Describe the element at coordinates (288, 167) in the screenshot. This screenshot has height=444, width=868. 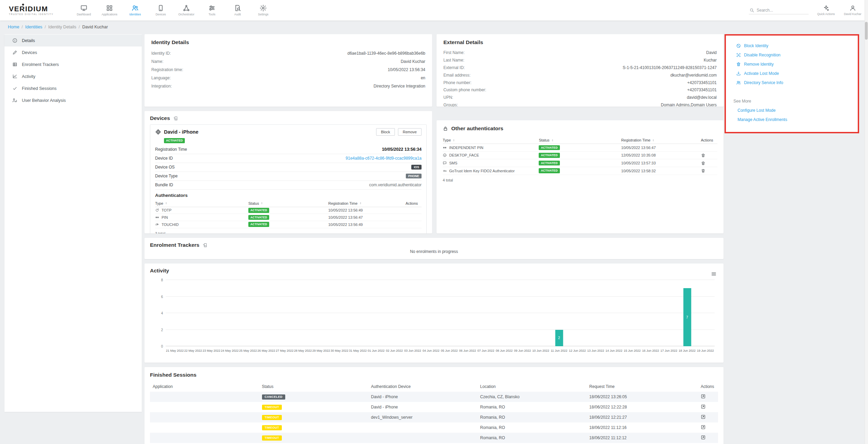
I see `device-fields: Registration Time10/05/2022 13:56:34Devi…` at that location.